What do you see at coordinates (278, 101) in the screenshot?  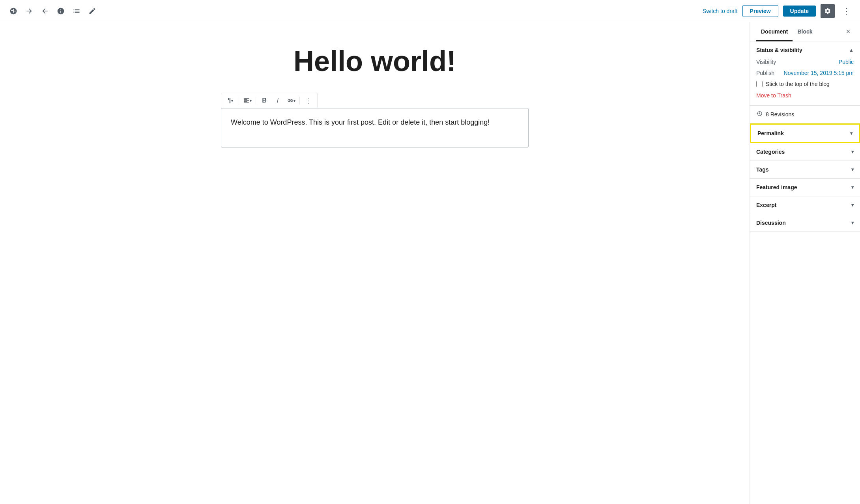 I see `italic-button: I` at bounding box center [278, 101].